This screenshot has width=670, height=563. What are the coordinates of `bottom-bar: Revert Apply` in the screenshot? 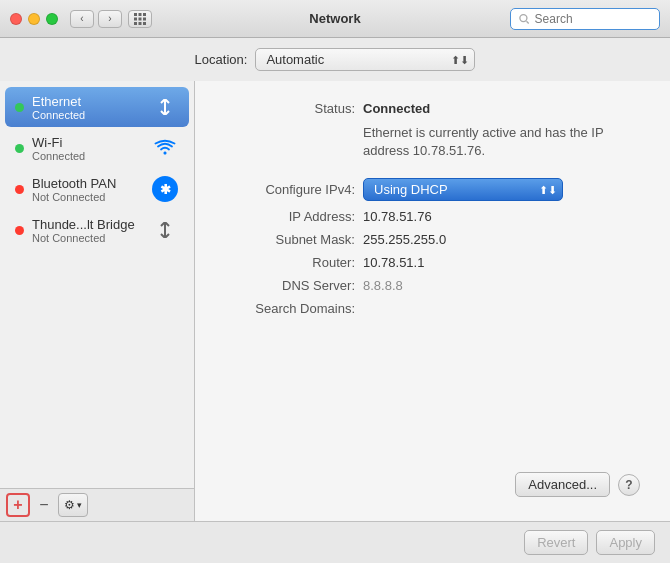 It's located at (335, 542).